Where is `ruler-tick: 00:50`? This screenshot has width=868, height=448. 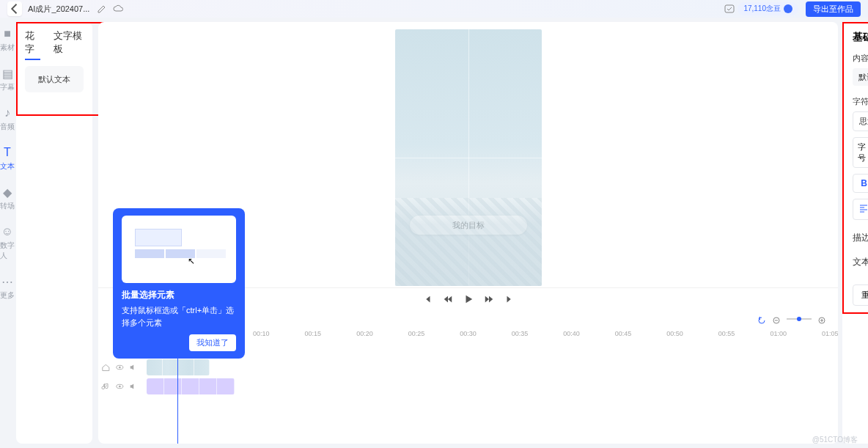
ruler-tick: 00:50 is located at coordinates (674, 334).